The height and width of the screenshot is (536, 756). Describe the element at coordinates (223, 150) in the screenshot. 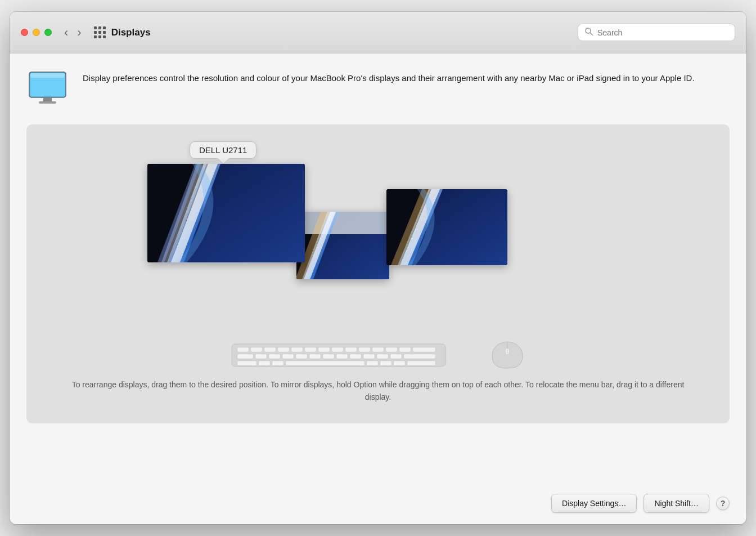

I see `display-callout: DELL U2711` at that location.